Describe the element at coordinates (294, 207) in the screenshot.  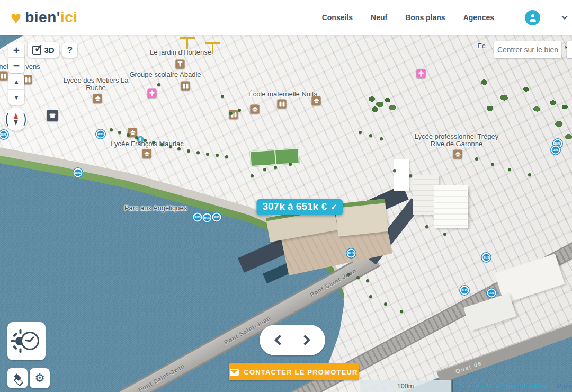
I see `price-range-text: 307k à 651k €` at that location.